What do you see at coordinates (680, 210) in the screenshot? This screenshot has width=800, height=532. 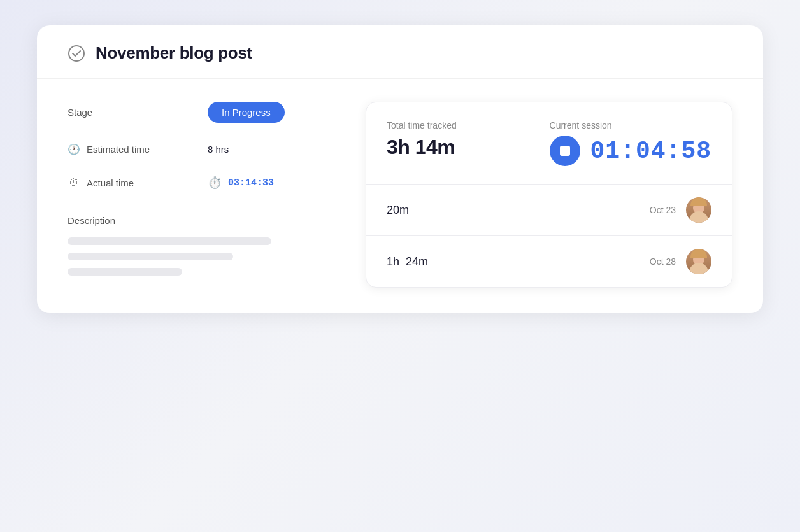 I see `session-right-1: Oct 23` at bounding box center [680, 210].